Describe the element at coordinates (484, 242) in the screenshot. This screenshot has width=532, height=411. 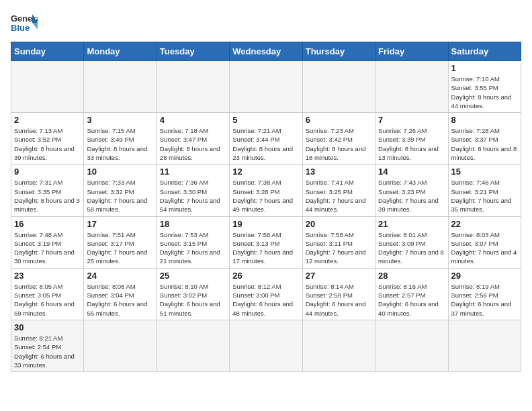
I see `calendar-day-cell: 22Sunrise: 8:03 AM Sunset: 3:07 PM Dayli…` at that location.